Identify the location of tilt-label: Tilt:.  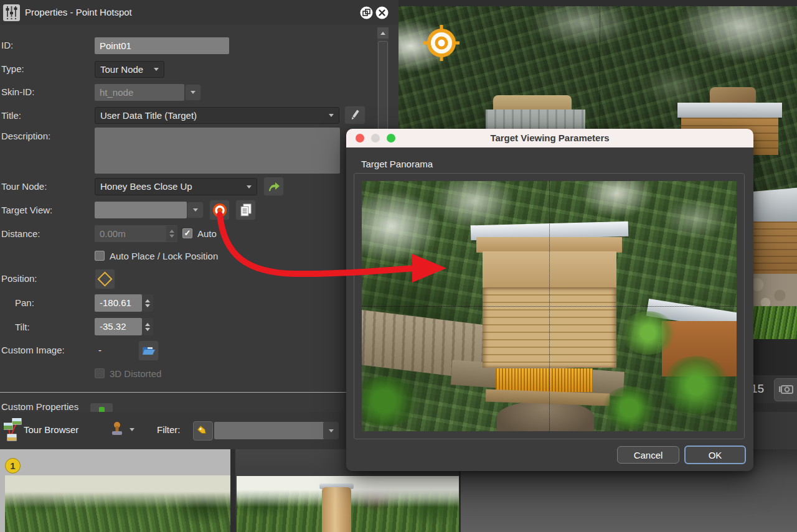
(22, 327).